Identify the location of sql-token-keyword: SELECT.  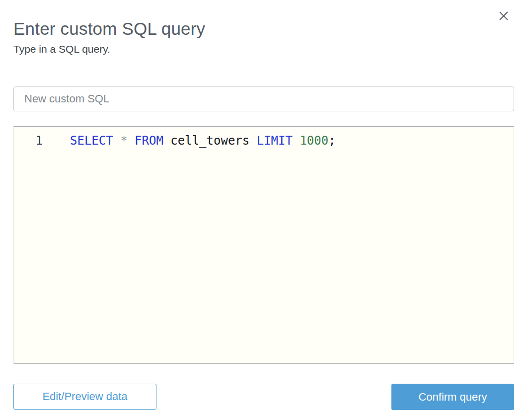
(91, 141).